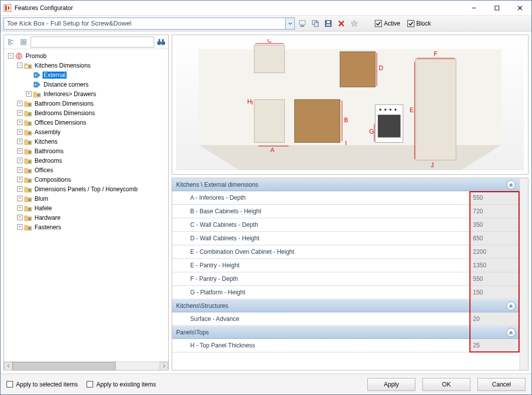  Describe the element at coordinates (346, 198) in the screenshot. I see `property-row: A - Inferiores - Depth` at that location.